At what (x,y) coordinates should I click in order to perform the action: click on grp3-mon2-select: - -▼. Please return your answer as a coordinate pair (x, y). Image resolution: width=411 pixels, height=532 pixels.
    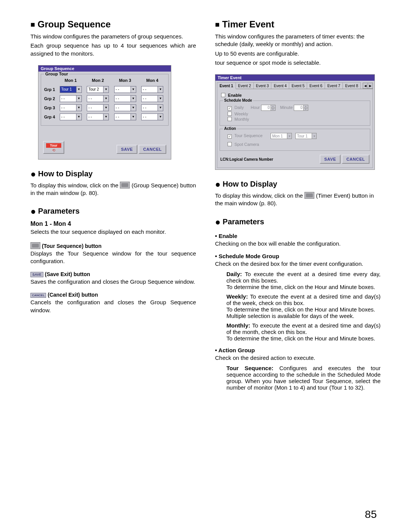
    Looking at the image, I should click on (98, 108).